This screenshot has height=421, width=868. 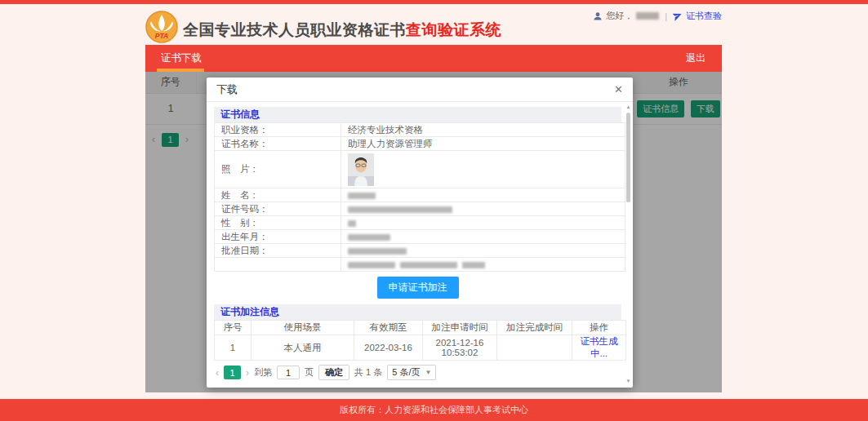 I want to click on apply-annotation-button: 申请证书加注, so click(x=418, y=287).